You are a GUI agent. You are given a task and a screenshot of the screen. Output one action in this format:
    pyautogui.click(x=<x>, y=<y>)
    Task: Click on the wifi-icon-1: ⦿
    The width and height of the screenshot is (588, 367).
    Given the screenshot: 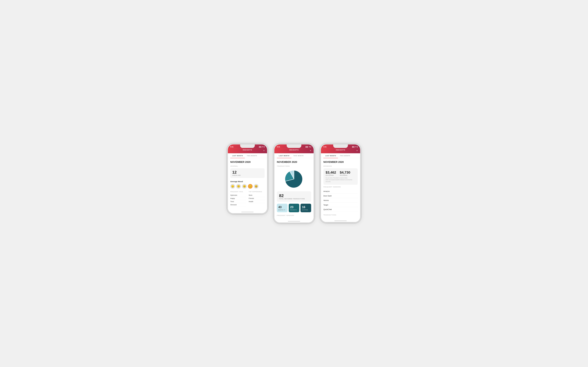 What is the action you would take?
    pyautogui.click(x=263, y=147)
    